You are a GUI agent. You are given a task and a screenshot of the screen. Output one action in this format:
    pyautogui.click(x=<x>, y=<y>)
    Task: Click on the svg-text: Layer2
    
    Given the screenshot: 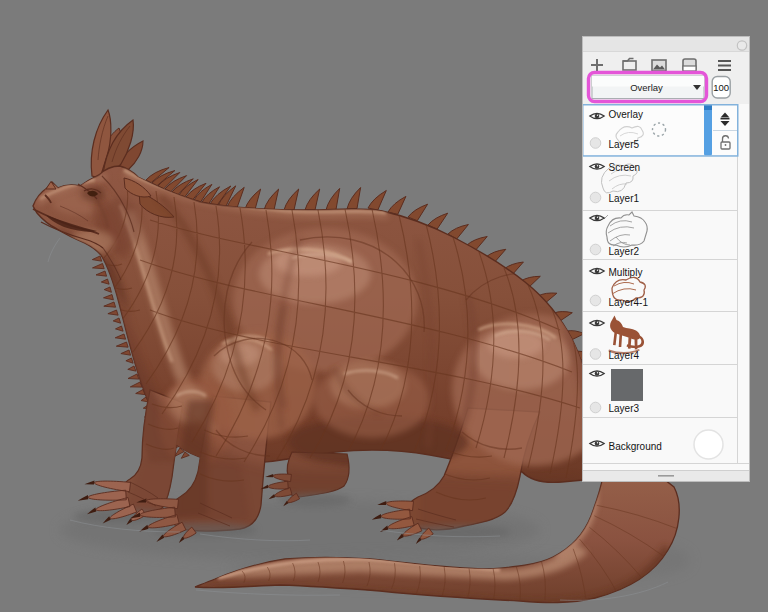 What is the action you would take?
    pyautogui.click(x=624, y=252)
    